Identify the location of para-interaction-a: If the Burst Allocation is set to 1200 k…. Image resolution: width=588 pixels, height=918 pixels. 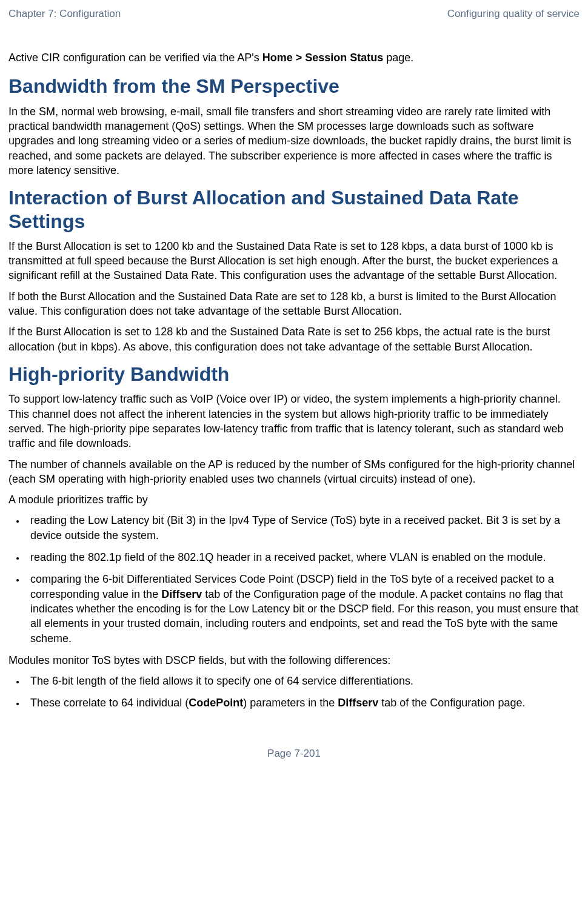
(294, 261).